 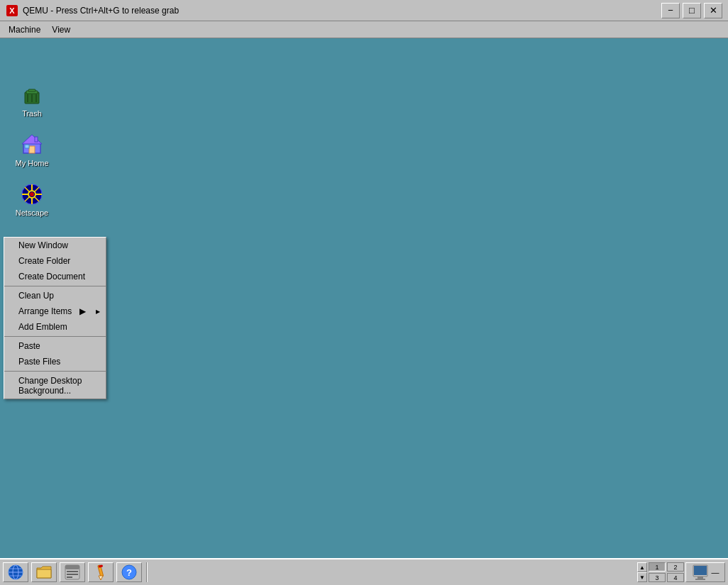 I want to click on taskbar-globe-btn, so click(x=16, y=572).